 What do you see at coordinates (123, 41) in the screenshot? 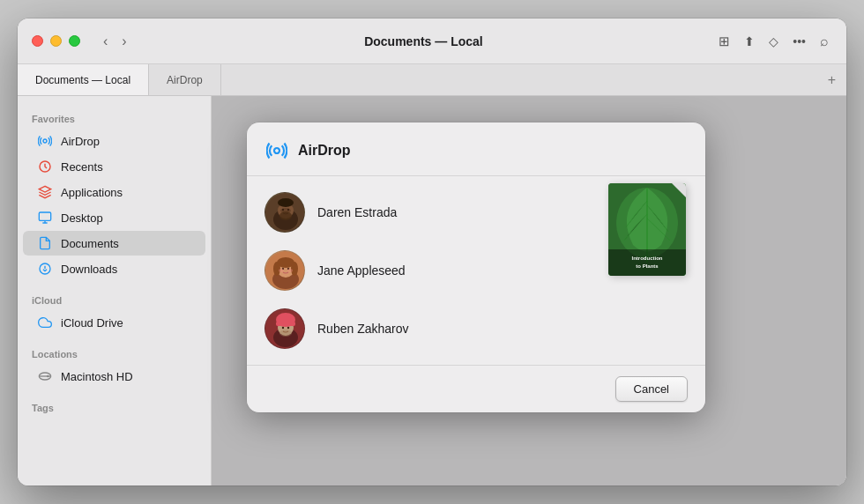
I see `forward-button: ›` at bounding box center [123, 41].